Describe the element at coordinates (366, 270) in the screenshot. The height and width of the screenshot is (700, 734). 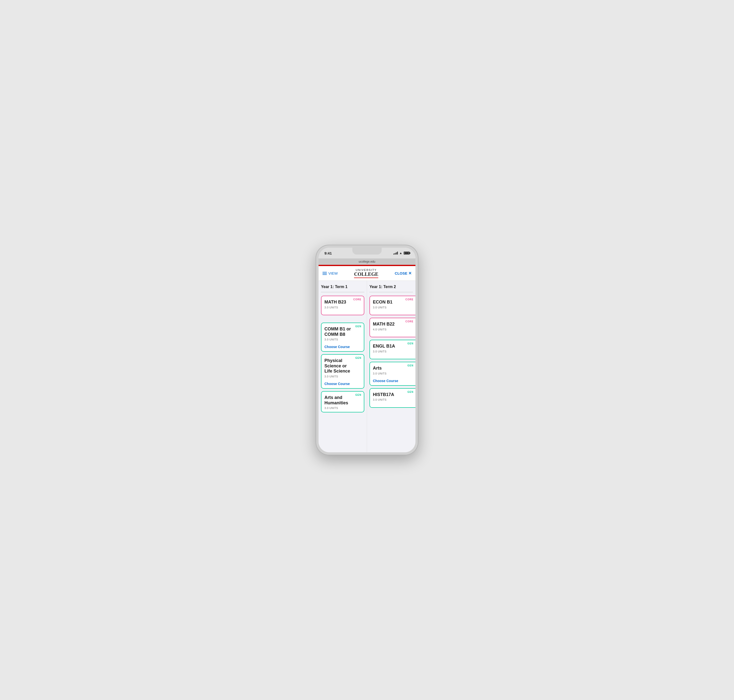
I see `university-name-line1: UNIVERSITY` at that location.